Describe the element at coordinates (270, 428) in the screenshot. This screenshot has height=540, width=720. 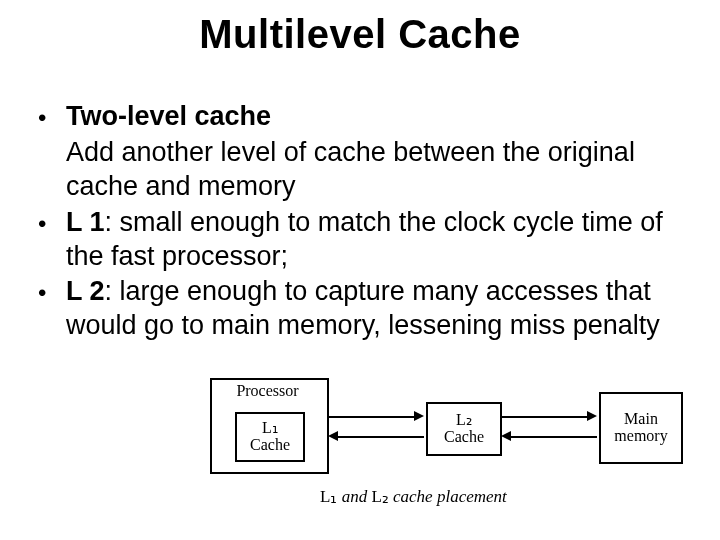
I see `l1-top: L₁` at that location.